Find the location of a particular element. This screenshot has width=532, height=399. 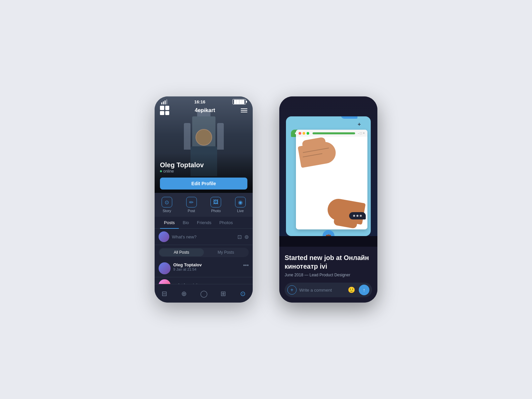

comment-input-bar: + Write a comment 🙂 ↑ is located at coordinates (329, 290).